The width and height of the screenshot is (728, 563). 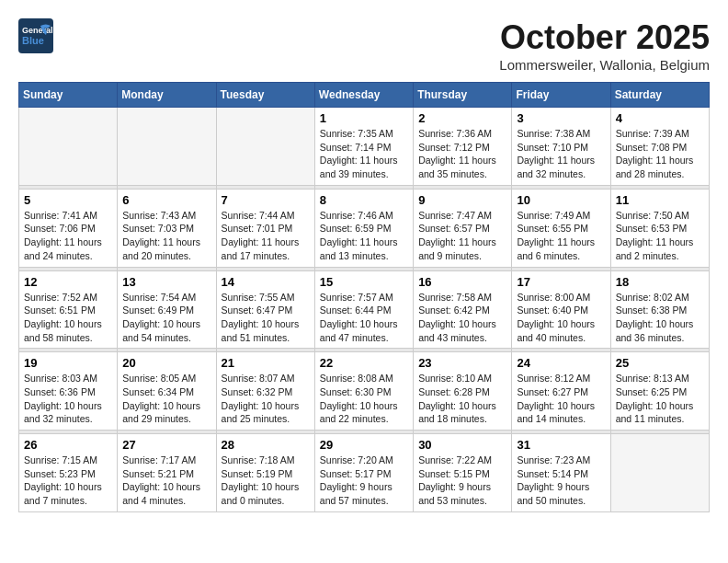 I want to click on day-info: Sunrise: 7:44 AMSunset: 7:01 PMDaylight:…, so click(x=266, y=236).